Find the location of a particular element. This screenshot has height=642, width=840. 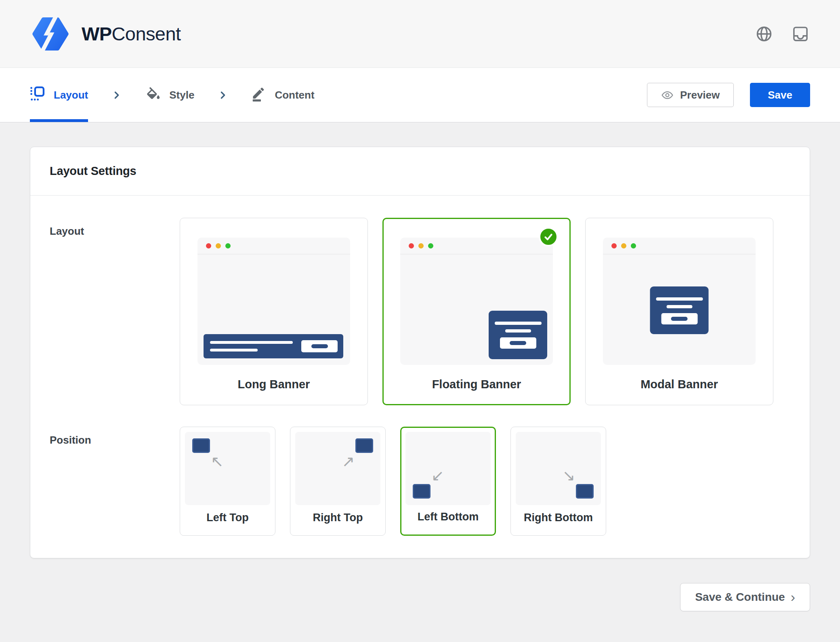

wordmark-bold: WP is located at coordinates (97, 34).